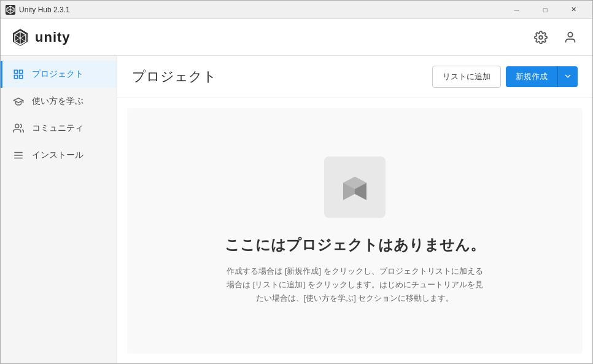  Describe the element at coordinates (58, 101) in the screenshot. I see `sidebar-item-learn-label: 使い方を学ぶ` at that location.